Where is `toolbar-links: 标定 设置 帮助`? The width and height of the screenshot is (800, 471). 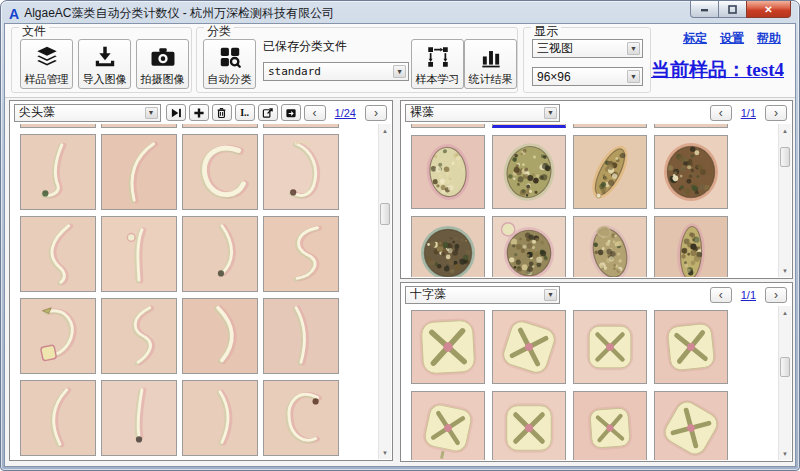
toolbar-links: 标定 设置 帮助 is located at coordinates (732, 38).